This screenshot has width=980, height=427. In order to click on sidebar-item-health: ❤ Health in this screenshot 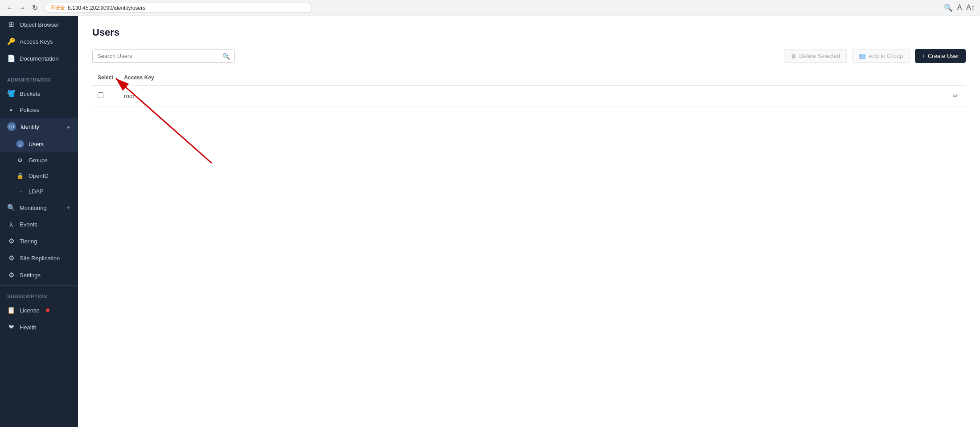, I will do `click(39, 327)`.